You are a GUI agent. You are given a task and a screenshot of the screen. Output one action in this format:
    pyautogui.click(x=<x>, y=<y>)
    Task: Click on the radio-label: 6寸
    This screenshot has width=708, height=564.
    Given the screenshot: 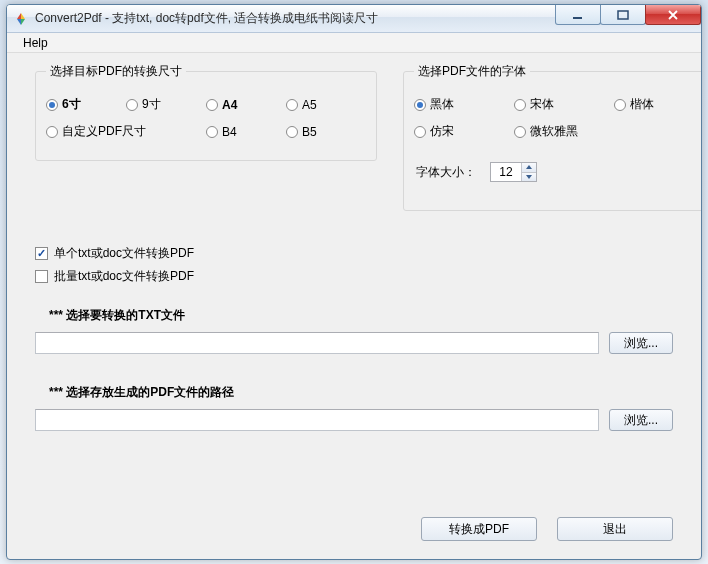 What is the action you would take?
    pyautogui.click(x=72, y=104)
    